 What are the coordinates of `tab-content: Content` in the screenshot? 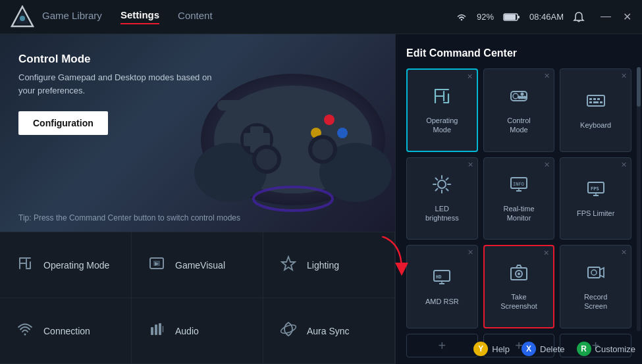 It's located at (195, 17).